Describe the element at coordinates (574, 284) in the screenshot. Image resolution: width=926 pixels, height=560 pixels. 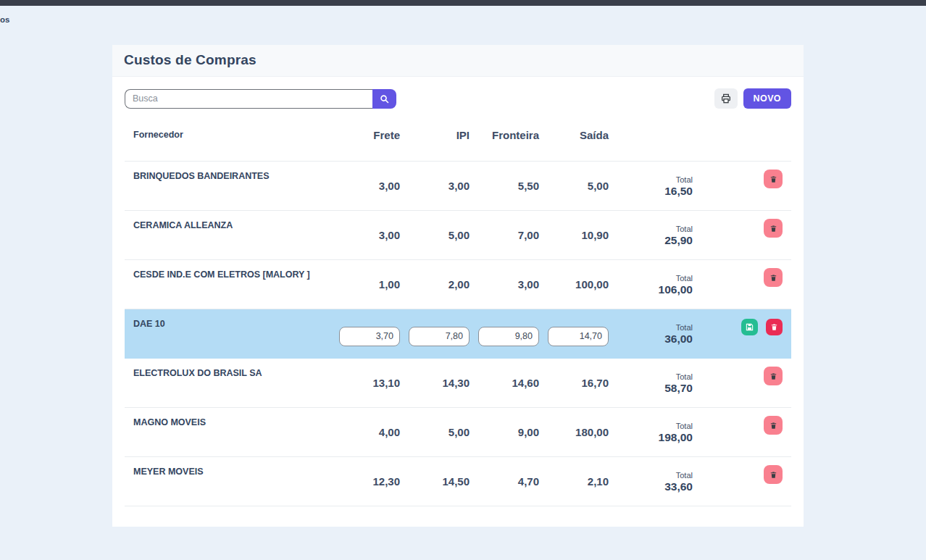
I see `saida-value: 100,00` at that location.